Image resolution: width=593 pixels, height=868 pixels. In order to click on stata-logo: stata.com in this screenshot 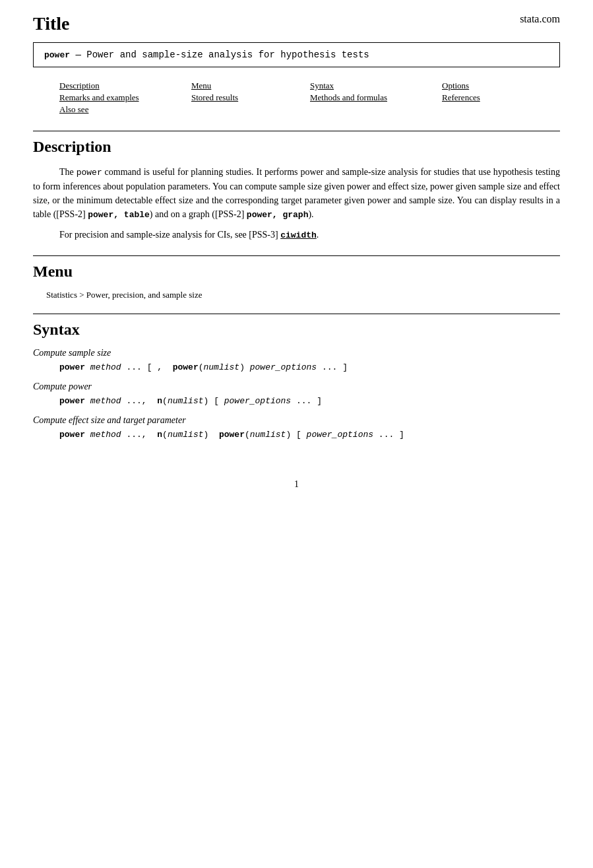, I will do `click(540, 19)`.